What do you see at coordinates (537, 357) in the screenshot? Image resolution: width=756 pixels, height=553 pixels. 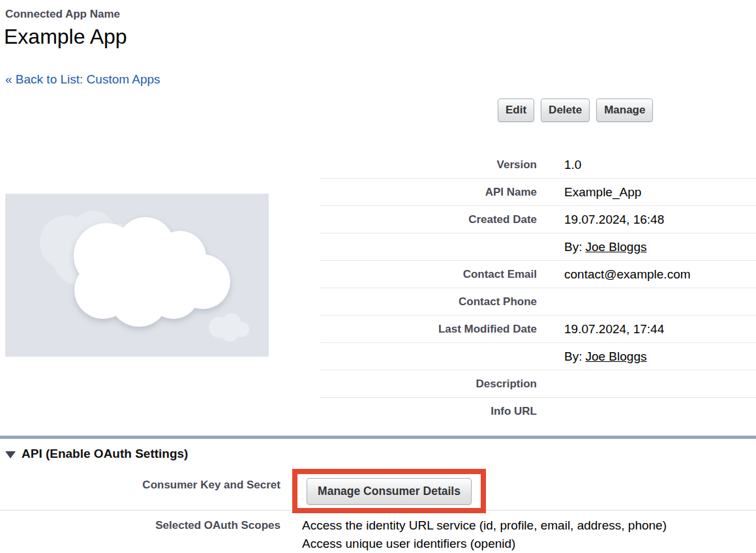 I see `field-row-modified-by: By:Joe Bloggs` at bounding box center [537, 357].